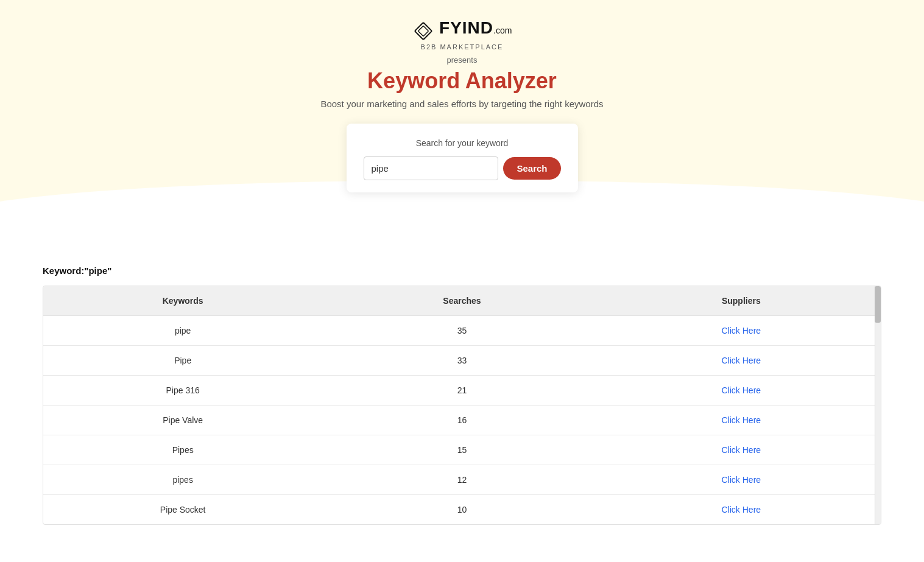  Describe the element at coordinates (878, 406) in the screenshot. I see `scrollbar-track` at that location.